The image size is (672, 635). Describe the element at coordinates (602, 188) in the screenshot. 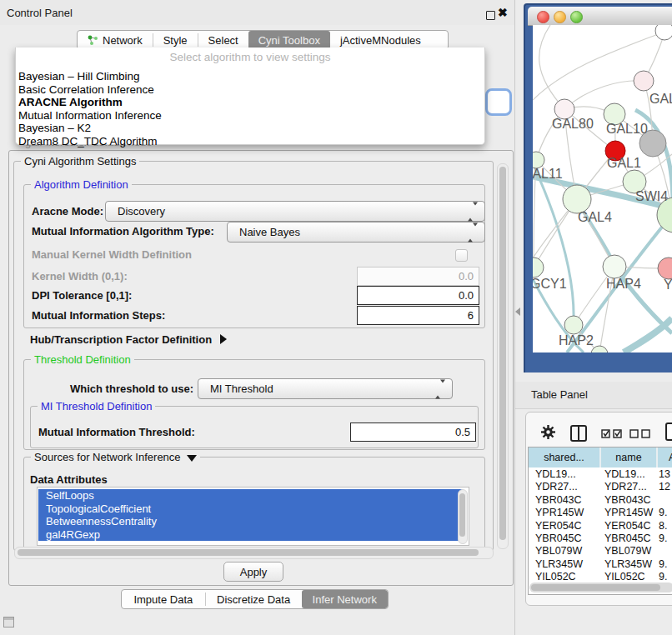

I see `network-canvas: GAL GAL80 GAL10 GAL1 GAL11 SWI4 GAL4 GCY…` at that location.